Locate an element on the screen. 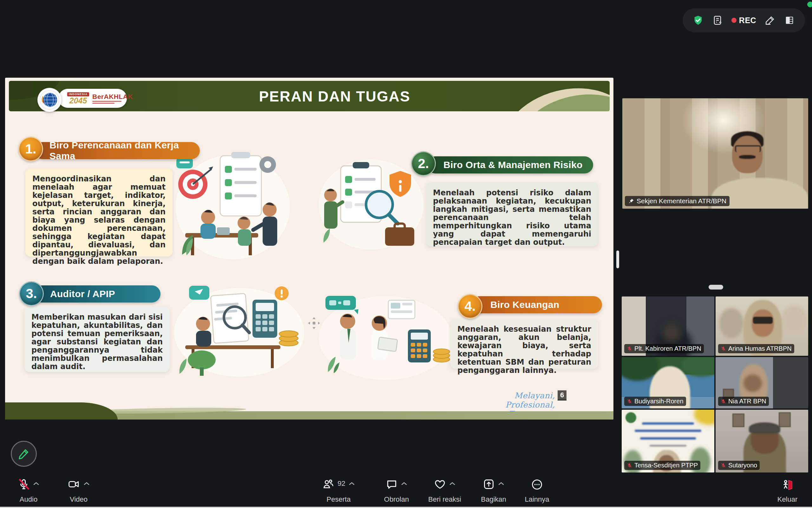  participant-name-label: Sutaryono is located at coordinates (739, 465).